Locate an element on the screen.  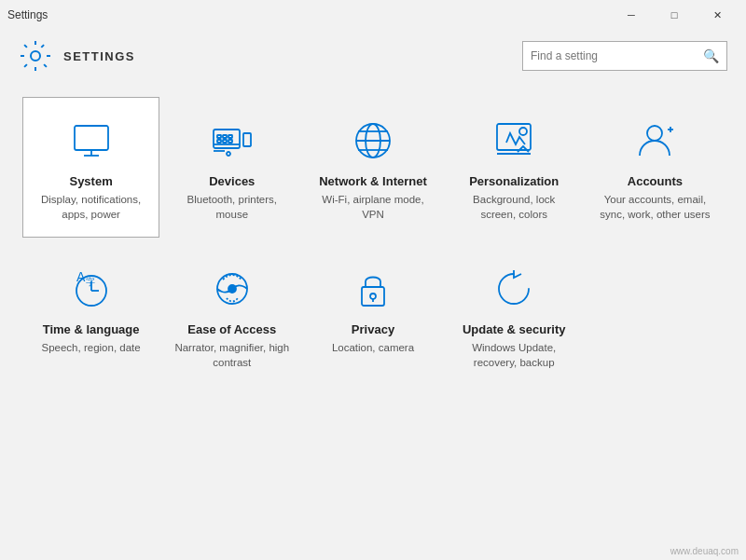
tile-time: A 字 Time & languageSpeech, region, date is located at coordinates (91, 315).